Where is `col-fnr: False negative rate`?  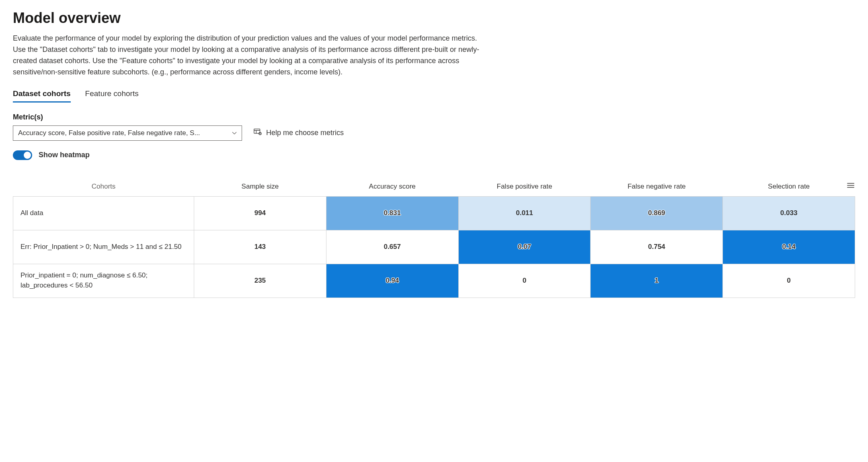 col-fnr: False negative rate is located at coordinates (657, 188).